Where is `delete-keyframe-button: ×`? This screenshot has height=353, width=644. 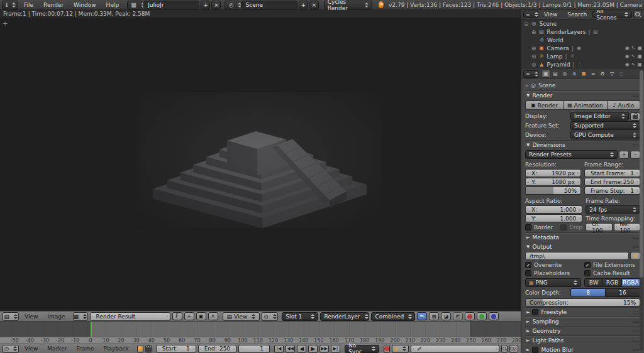
delete-keyframe-button: × is located at coordinates (514, 349).